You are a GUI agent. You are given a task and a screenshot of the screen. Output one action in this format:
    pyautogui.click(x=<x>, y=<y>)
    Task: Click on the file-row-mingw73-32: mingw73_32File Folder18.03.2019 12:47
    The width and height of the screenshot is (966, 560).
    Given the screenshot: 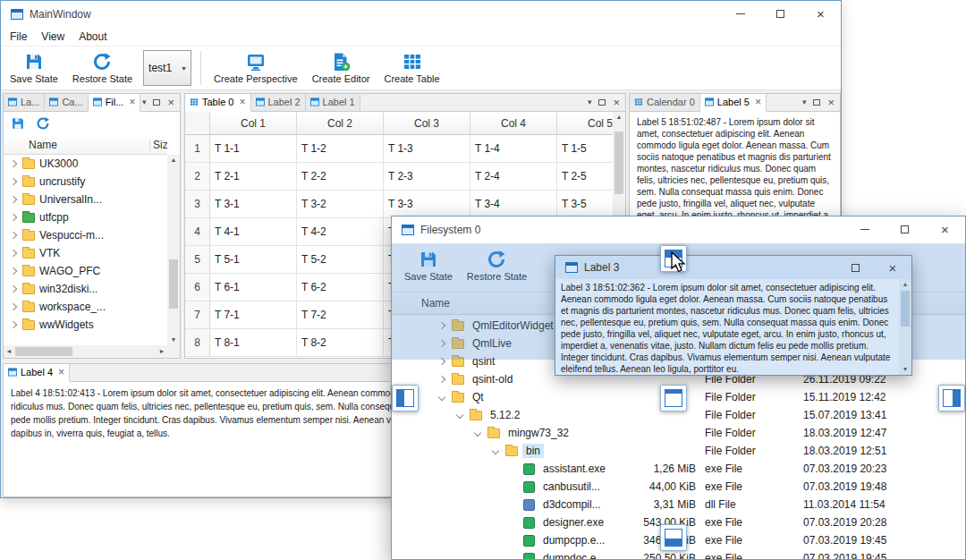 What is the action you would take?
    pyautogui.click(x=678, y=433)
    